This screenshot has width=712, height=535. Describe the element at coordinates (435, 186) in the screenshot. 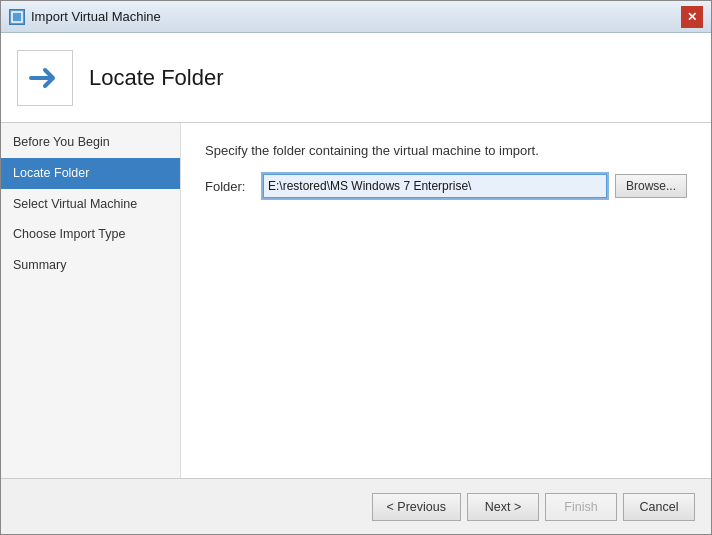

I see `folder-input` at that location.